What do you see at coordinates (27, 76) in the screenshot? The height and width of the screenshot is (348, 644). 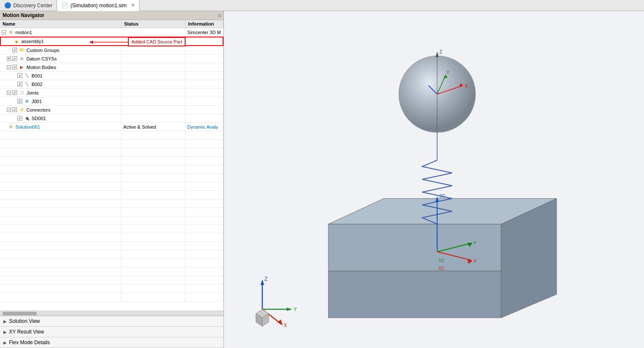 I see `b001-icon: ╲` at bounding box center [27, 76].